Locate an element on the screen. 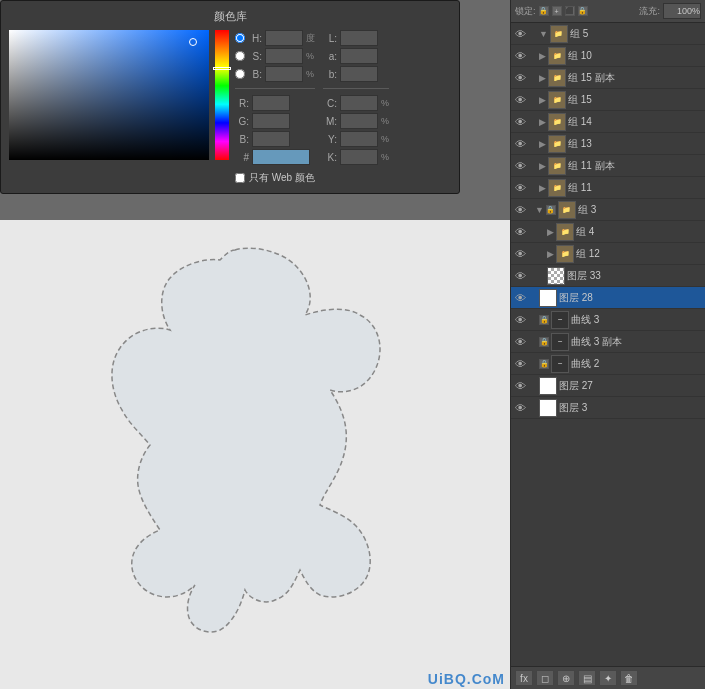 The height and width of the screenshot is (689, 705). c-input: 23 is located at coordinates (359, 103).